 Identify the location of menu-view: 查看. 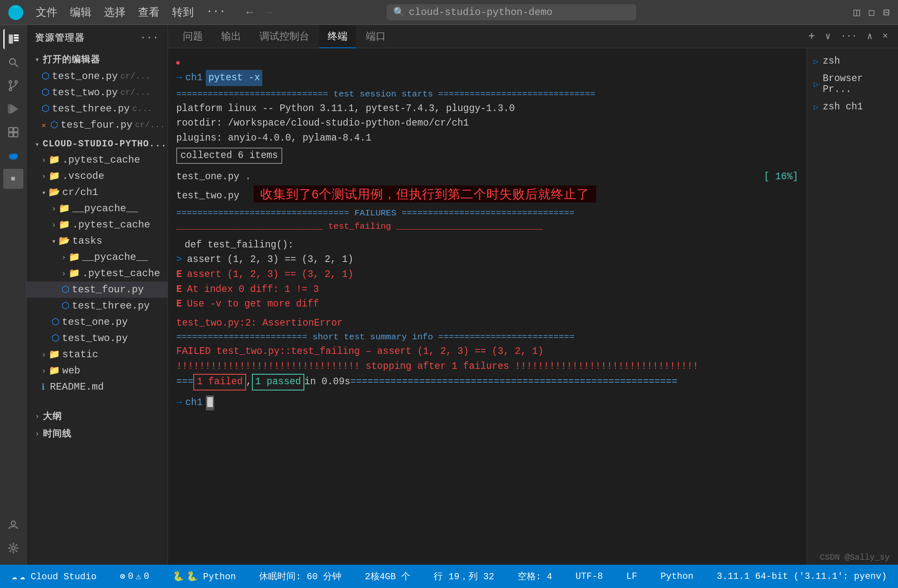
(149, 12).